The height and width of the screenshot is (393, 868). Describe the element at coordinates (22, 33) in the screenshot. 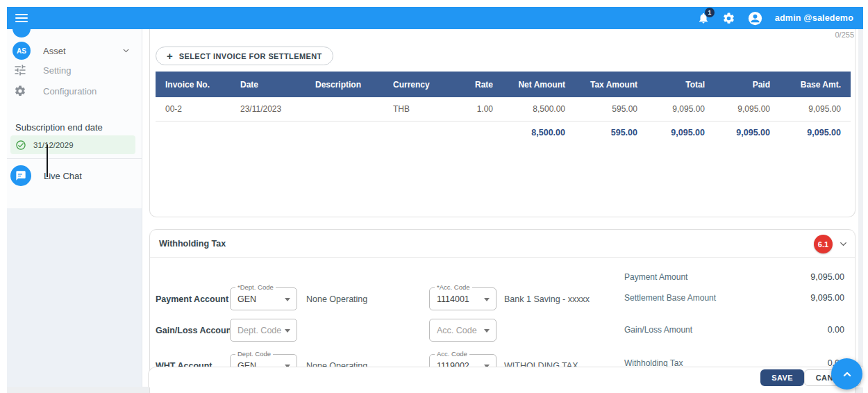

I see `truncated-menu-icon` at that location.